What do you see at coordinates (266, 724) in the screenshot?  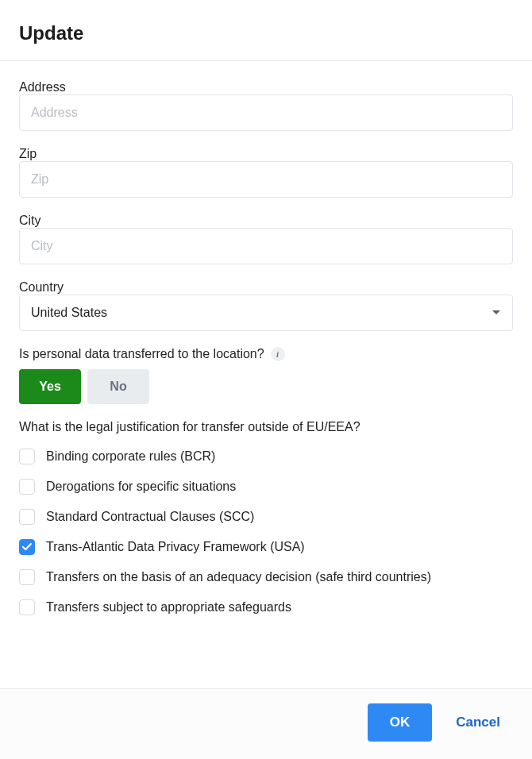 I see `dialog-footer: OK Cancel` at bounding box center [266, 724].